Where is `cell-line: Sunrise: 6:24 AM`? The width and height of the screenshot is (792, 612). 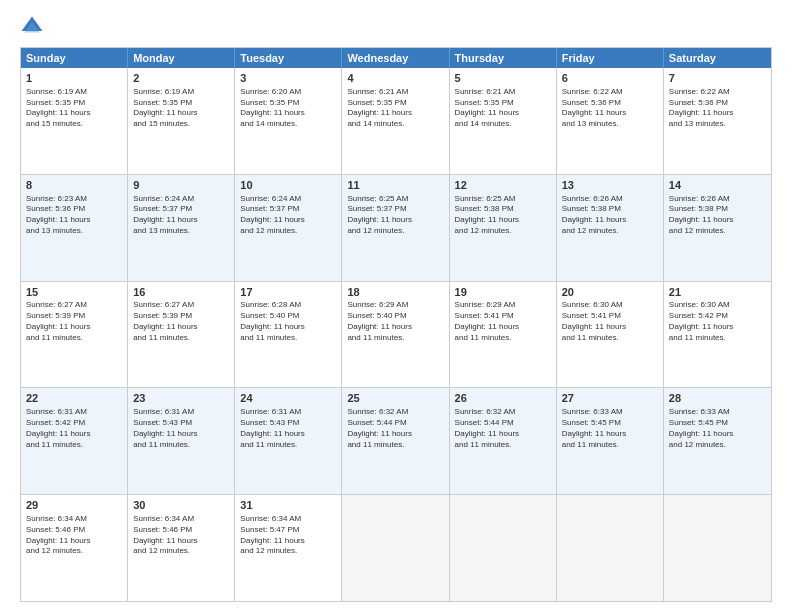
cell-line: Sunrise: 6:24 AM is located at coordinates (181, 200).